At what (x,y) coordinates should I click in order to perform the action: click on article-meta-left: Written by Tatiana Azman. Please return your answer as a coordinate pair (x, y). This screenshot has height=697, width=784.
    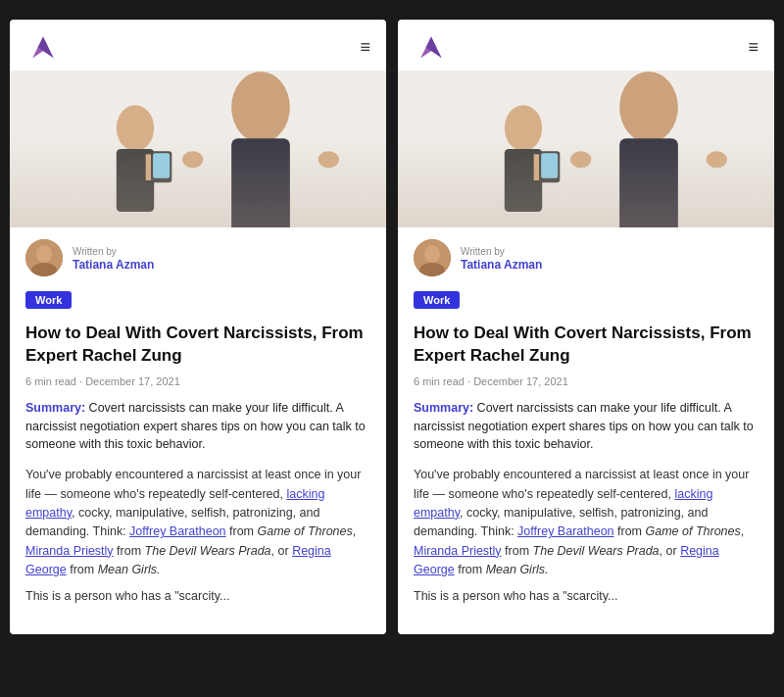
    Looking at the image, I should click on (198, 256).